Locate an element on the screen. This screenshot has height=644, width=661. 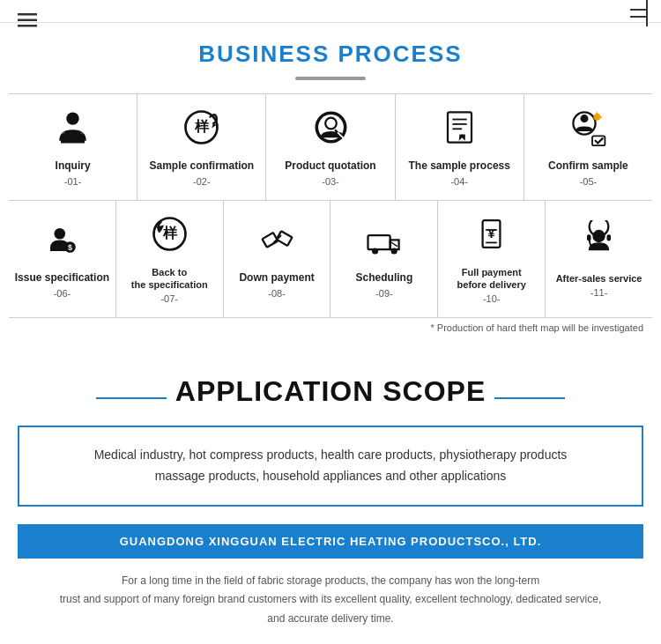
company-desc-line2: trust and support of many foreign brand … is located at coordinates (330, 600).